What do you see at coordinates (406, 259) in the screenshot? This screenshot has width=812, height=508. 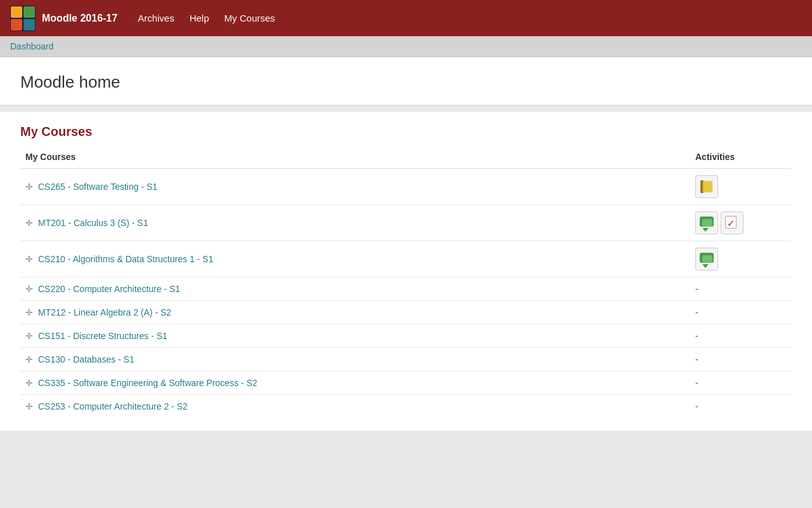 I see `table-row: ✛CS210 - Algorithms & Data Structures 1 …` at bounding box center [406, 259].